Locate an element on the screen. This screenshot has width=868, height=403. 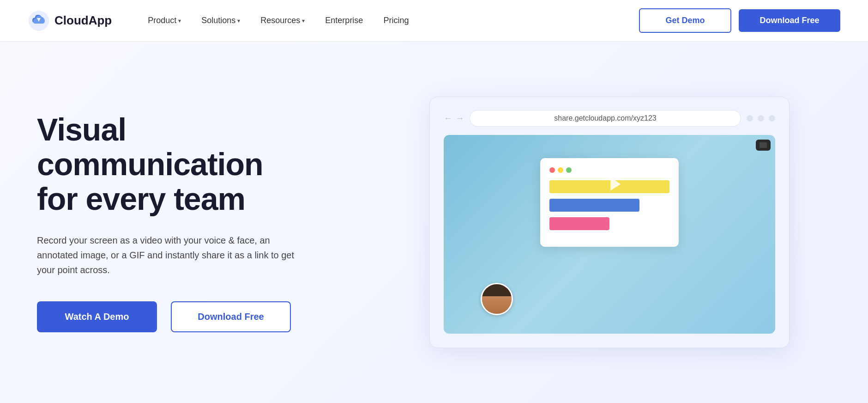
content-bar-blue is located at coordinates (595, 205).